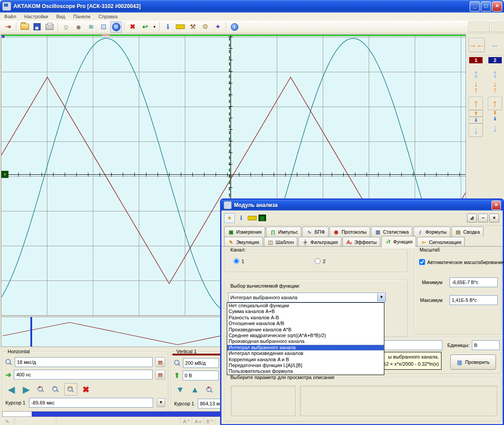 Image resolution: width=504 pixels, height=425 pixels. I want to click on instruments-icon: ⚒, so click(193, 27).